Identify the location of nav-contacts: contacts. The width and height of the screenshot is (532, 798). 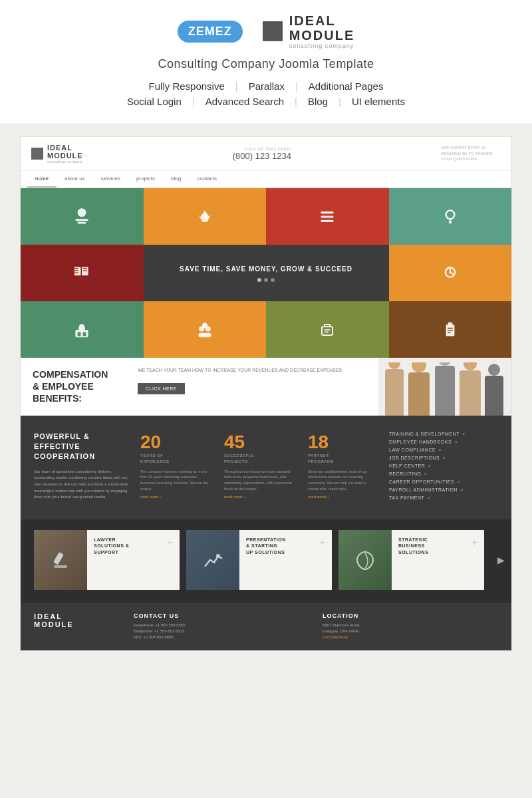
(207, 180).